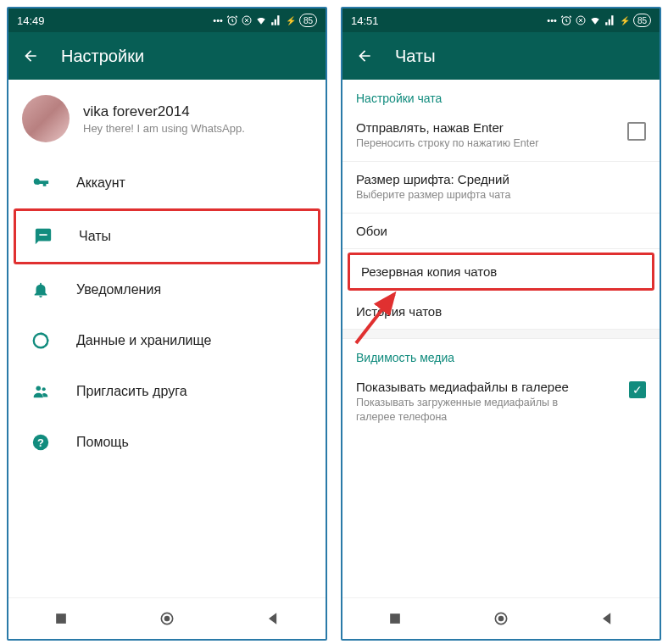 The width and height of the screenshot is (668, 644). Describe the element at coordinates (41, 183) in the screenshot. I see `key-icon` at that location.